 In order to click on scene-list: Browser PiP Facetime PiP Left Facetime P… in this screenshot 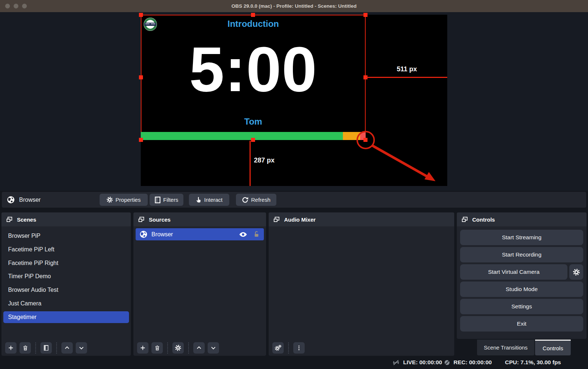, I will do `click(66, 275)`.